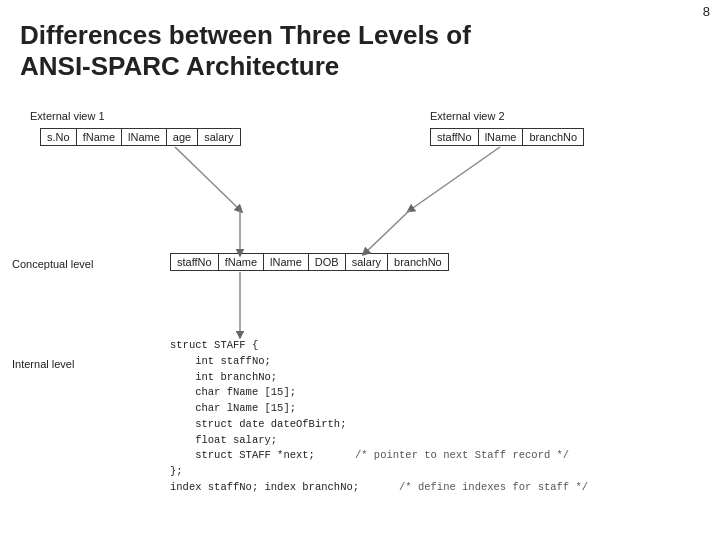  I want to click on external-view-2-label: External view 2, so click(468, 116).